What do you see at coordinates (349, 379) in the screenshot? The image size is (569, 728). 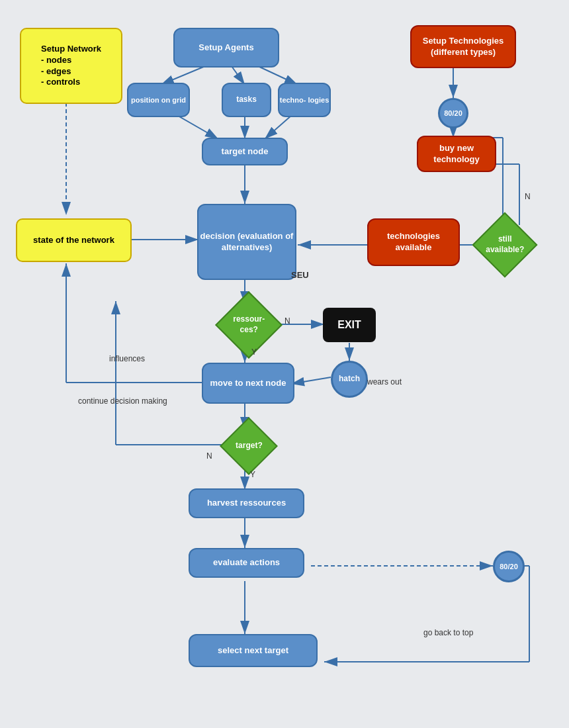 I see `hatch-label: hatch` at bounding box center [349, 379].